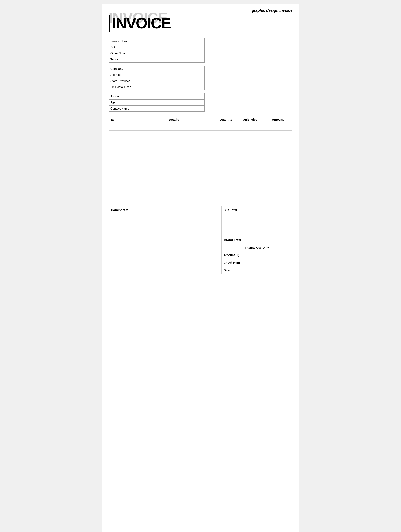 This screenshot has height=532, width=401. I want to click on company-row: Company, so click(157, 69).